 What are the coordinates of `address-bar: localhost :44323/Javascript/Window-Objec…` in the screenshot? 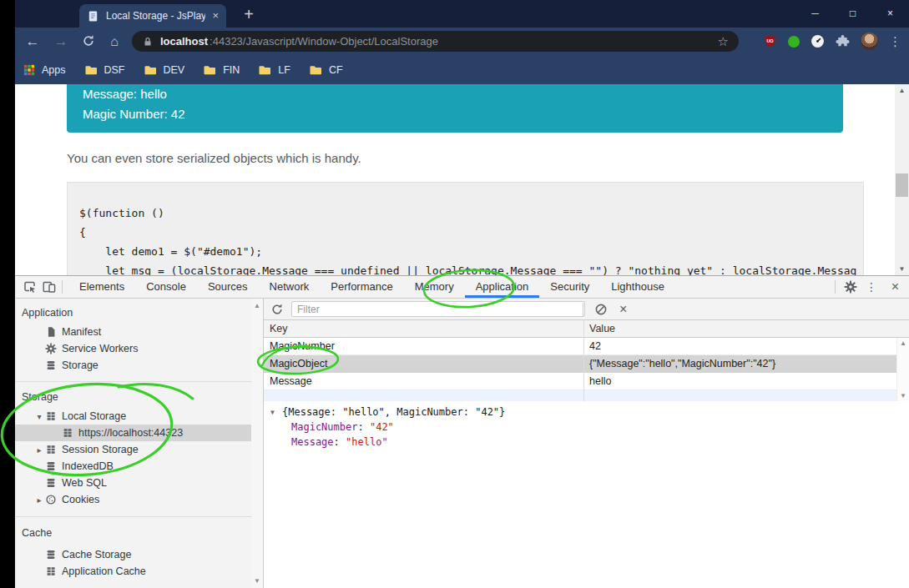 It's located at (436, 42).